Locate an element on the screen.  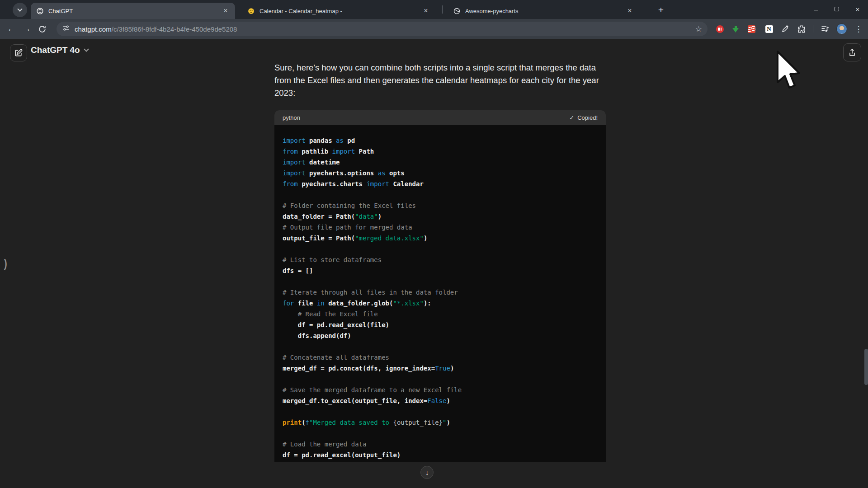
media-controls-icon is located at coordinates (825, 29).